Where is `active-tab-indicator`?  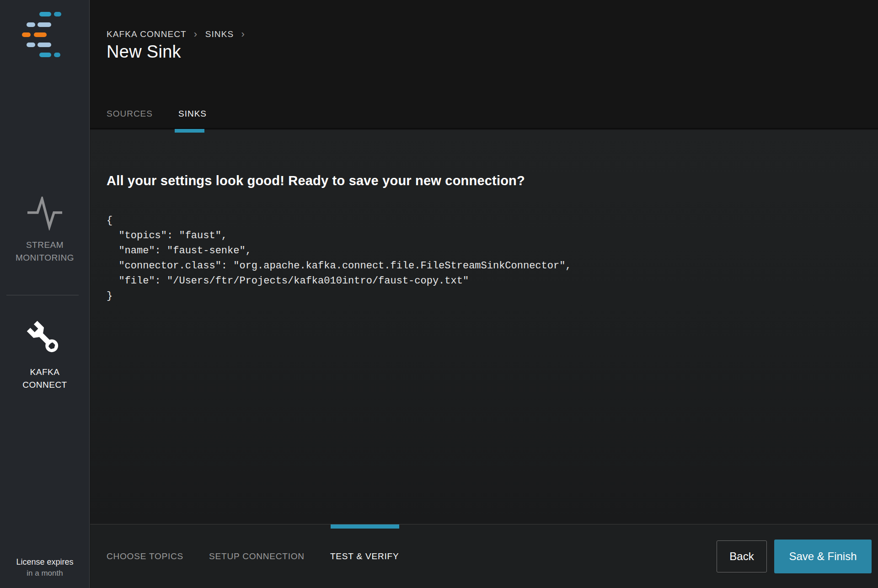
active-tab-indicator is located at coordinates (189, 131).